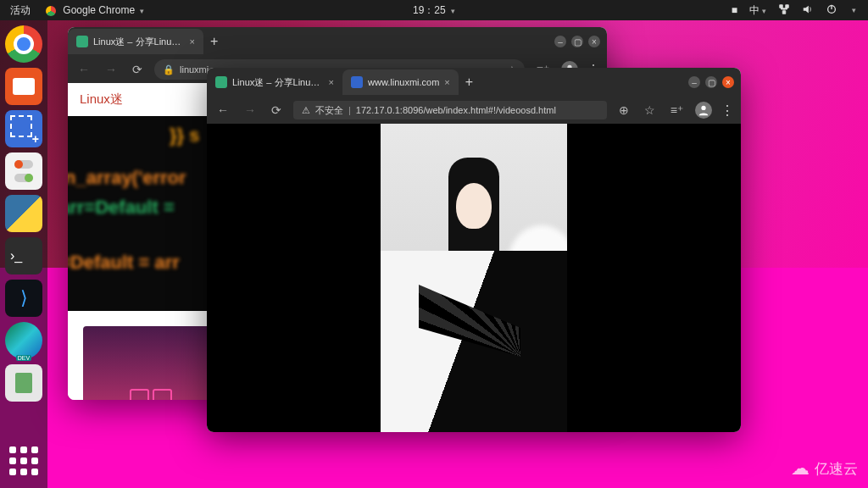 This screenshot has width=868, height=488. I want to click on ime-label: 中, so click(754, 10).